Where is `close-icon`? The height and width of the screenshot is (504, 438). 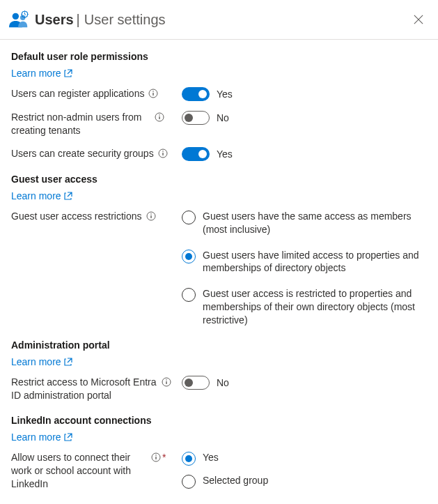
close-icon is located at coordinates (419, 20).